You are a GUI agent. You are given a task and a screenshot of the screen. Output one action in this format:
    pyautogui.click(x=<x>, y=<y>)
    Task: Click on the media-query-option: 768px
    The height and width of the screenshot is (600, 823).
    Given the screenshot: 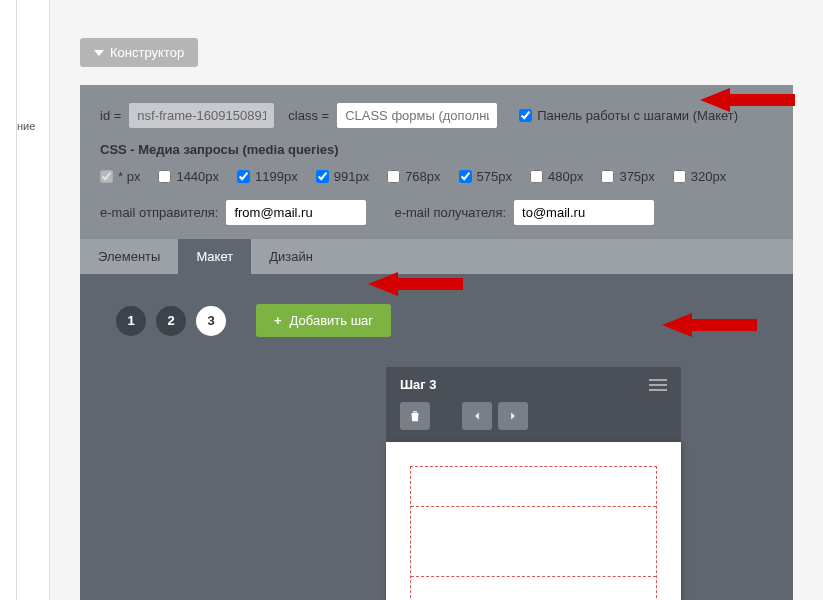 What is the action you would take?
    pyautogui.click(x=414, y=176)
    